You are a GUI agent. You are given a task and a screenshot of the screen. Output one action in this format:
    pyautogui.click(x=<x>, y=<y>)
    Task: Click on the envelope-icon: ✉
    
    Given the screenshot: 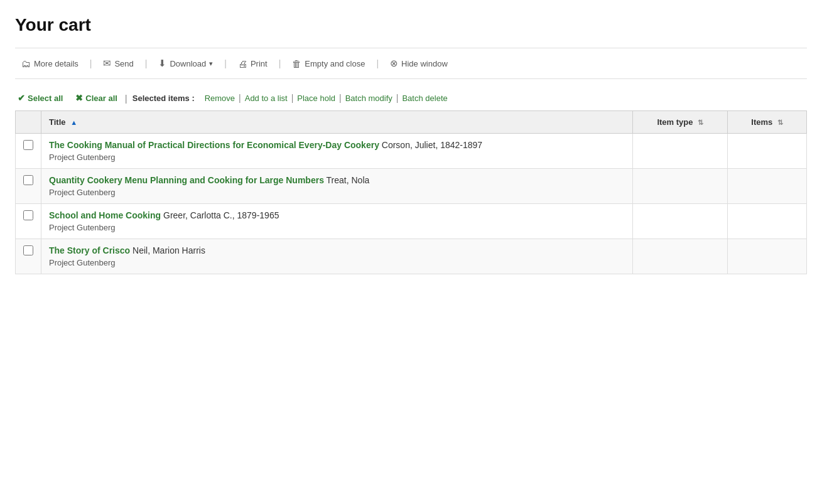 What is the action you would take?
    pyautogui.click(x=107, y=63)
    